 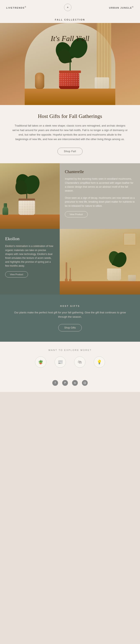 I want to click on plant-icon: 🪴, so click(x=41, y=362).